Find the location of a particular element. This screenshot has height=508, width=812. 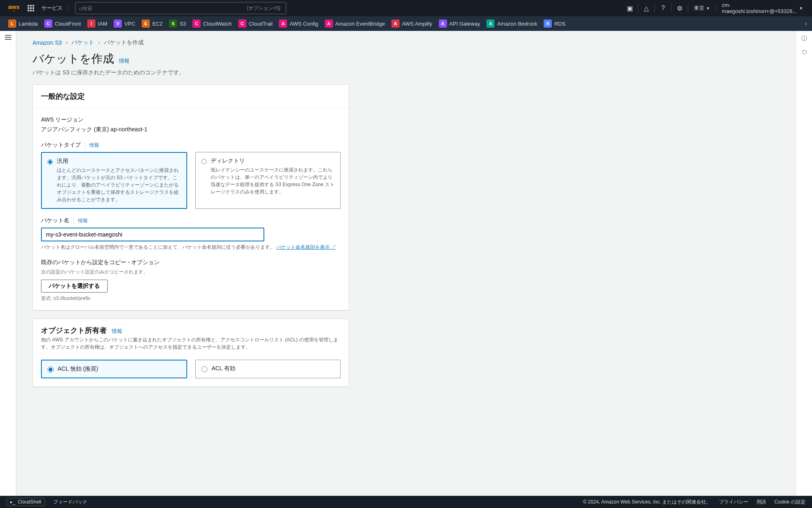

sidebar-toggle is located at coordinates (8, 263).